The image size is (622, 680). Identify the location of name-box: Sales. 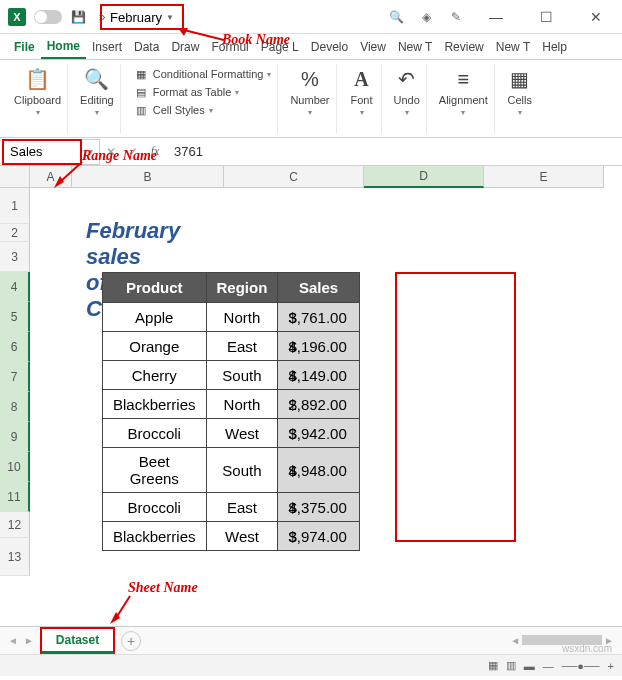
(42, 152).